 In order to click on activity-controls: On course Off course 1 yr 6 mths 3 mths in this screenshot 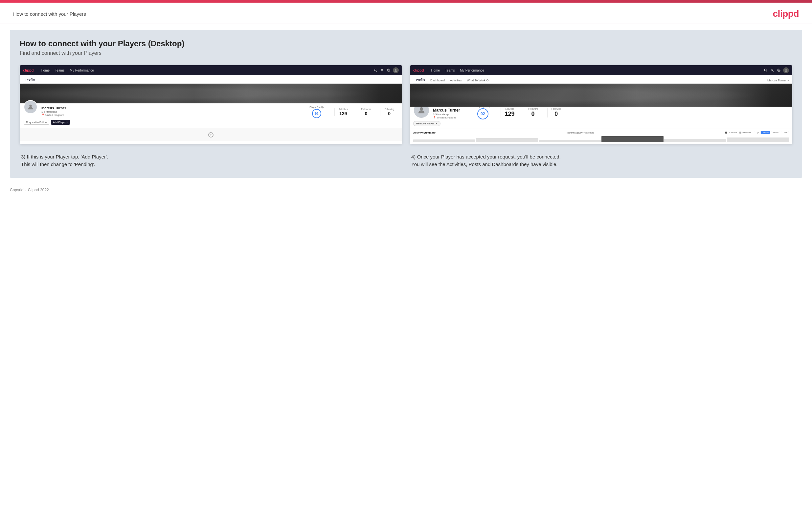, I will do `click(757, 132)`.